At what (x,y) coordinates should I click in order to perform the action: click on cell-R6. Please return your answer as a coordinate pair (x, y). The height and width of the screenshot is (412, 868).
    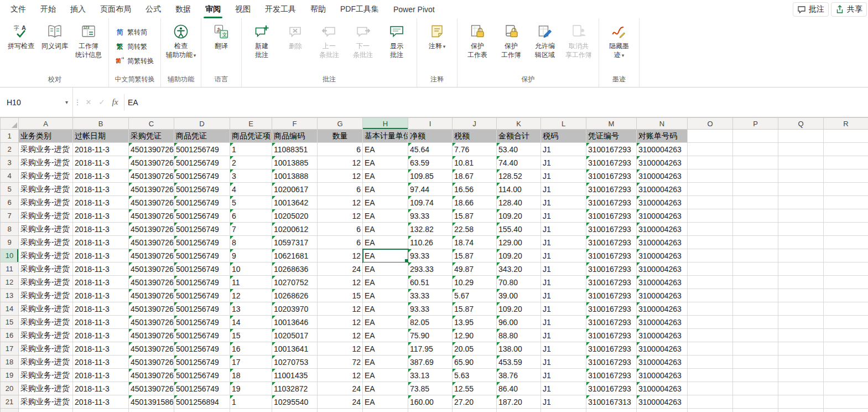
    Looking at the image, I should click on (846, 203).